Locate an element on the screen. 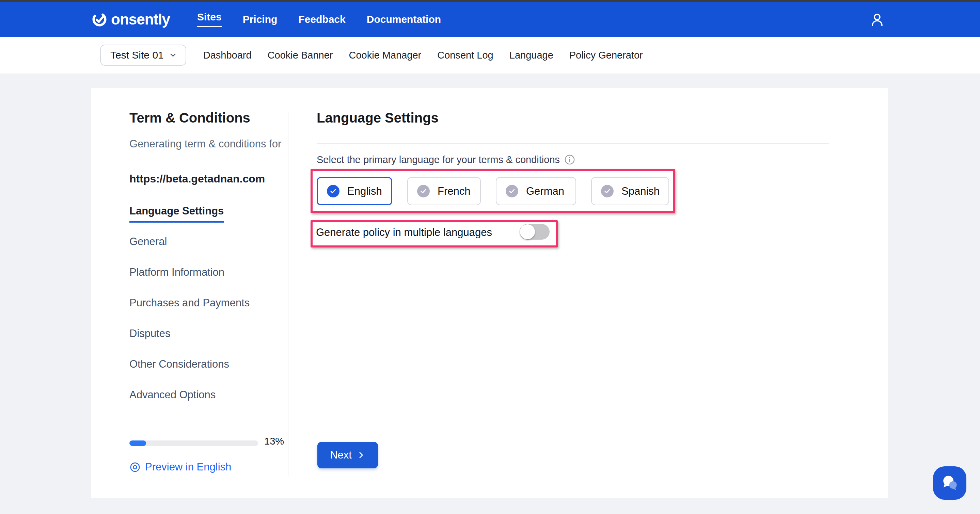 The width and height of the screenshot is (980, 514). chevron-right-icon is located at coordinates (361, 455).